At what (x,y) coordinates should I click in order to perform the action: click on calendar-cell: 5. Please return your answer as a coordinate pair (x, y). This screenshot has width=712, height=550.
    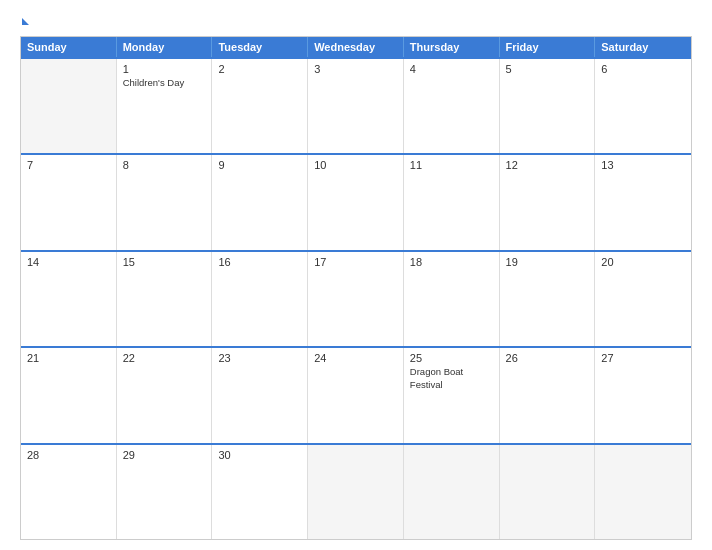
    Looking at the image, I should click on (548, 106).